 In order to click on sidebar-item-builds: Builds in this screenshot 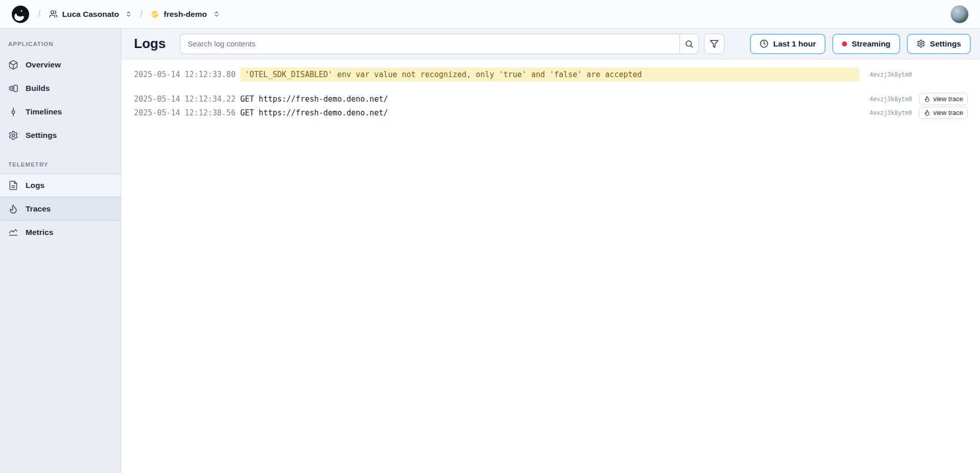, I will do `click(60, 88)`.